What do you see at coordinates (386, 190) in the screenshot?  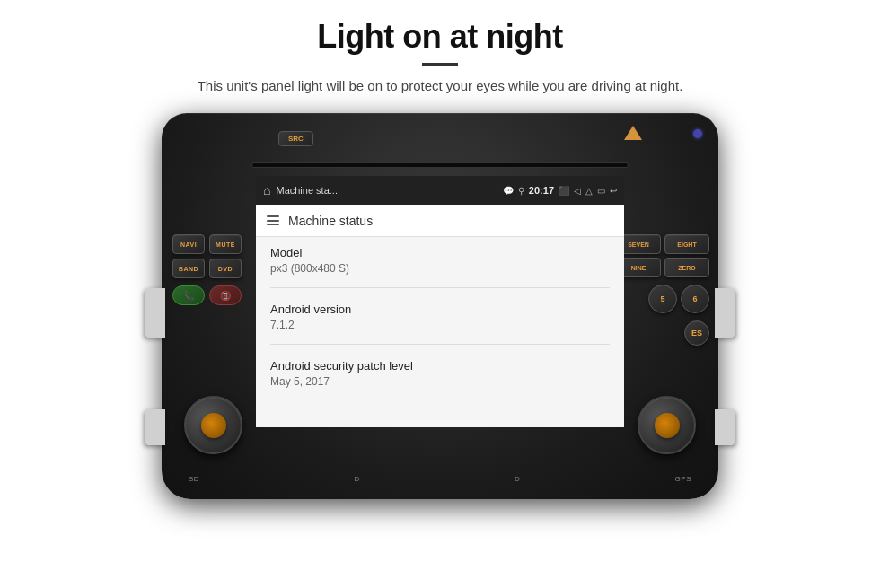 I see `status-app-name: Machine sta...` at bounding box center [386, 190].